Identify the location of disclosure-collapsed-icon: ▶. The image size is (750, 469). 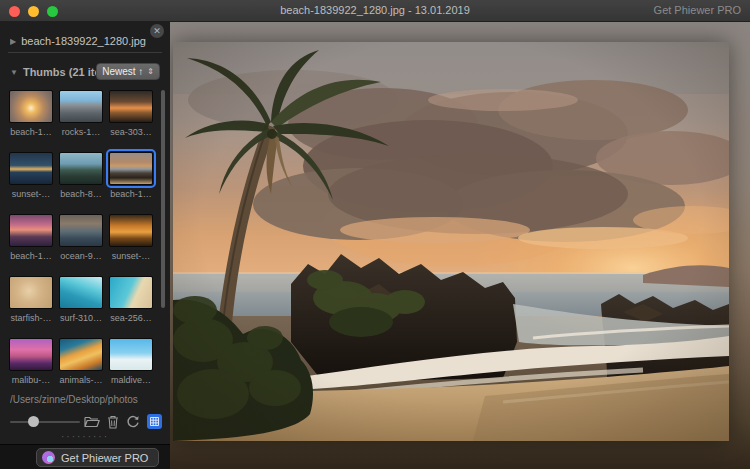
(13, 42).